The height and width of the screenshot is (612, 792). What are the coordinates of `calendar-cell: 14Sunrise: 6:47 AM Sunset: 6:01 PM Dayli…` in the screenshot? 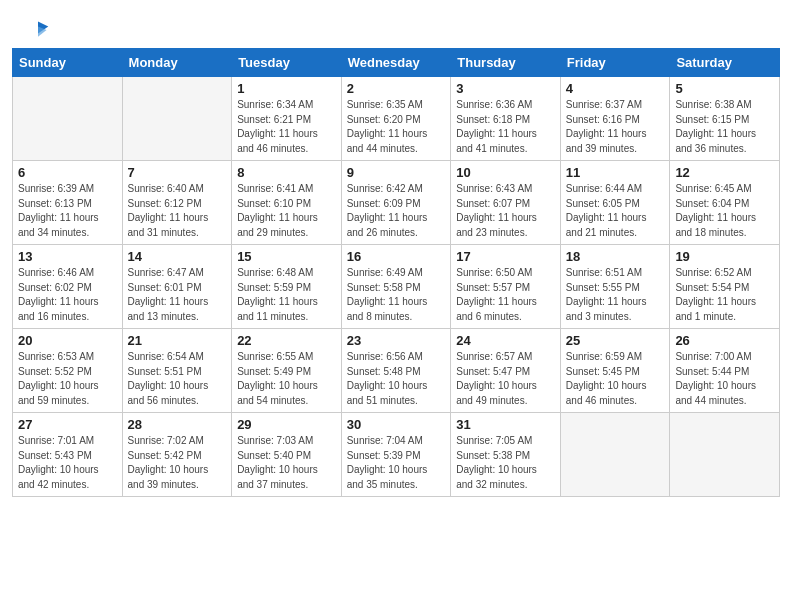 It's located at (177, 287).